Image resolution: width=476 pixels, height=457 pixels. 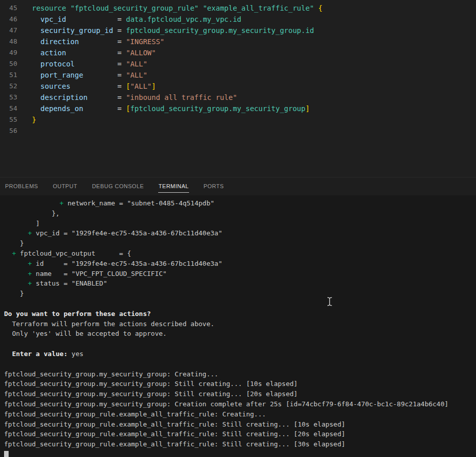 What do you see at coordinates (240, 214) in the screenshot?
I see `terminal-line: },` at bounding box center [240, 214].